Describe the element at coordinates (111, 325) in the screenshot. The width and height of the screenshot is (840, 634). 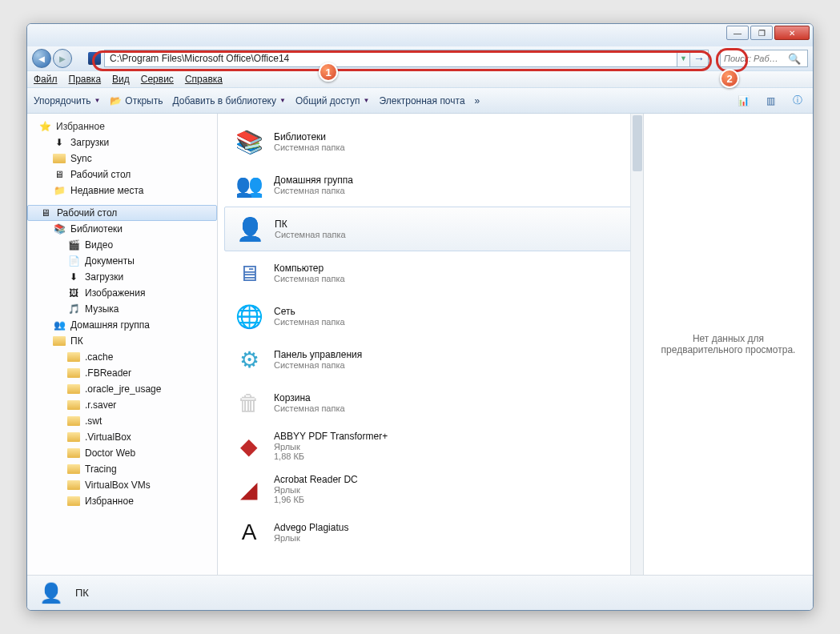
I see `tree-homegroup: Домашняя группа` at that location.